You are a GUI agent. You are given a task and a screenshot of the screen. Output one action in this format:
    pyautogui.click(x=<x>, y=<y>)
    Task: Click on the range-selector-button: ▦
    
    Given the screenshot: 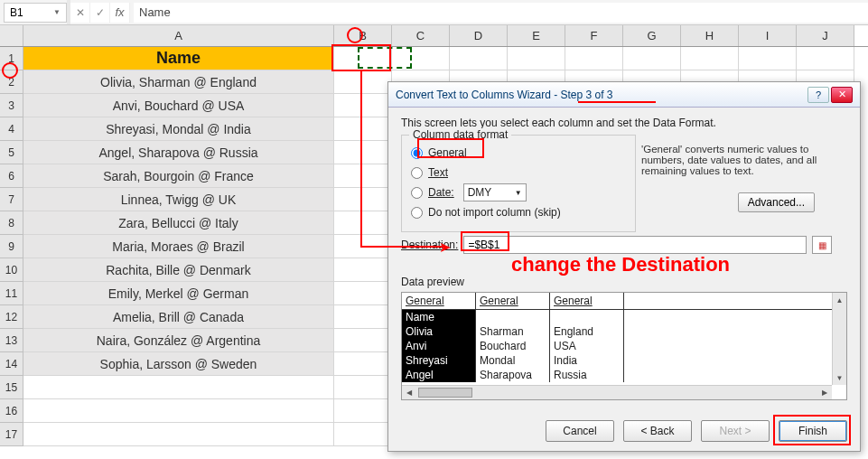 What is the action you would take?
    pyautogui.click(x=822, y=245)
    